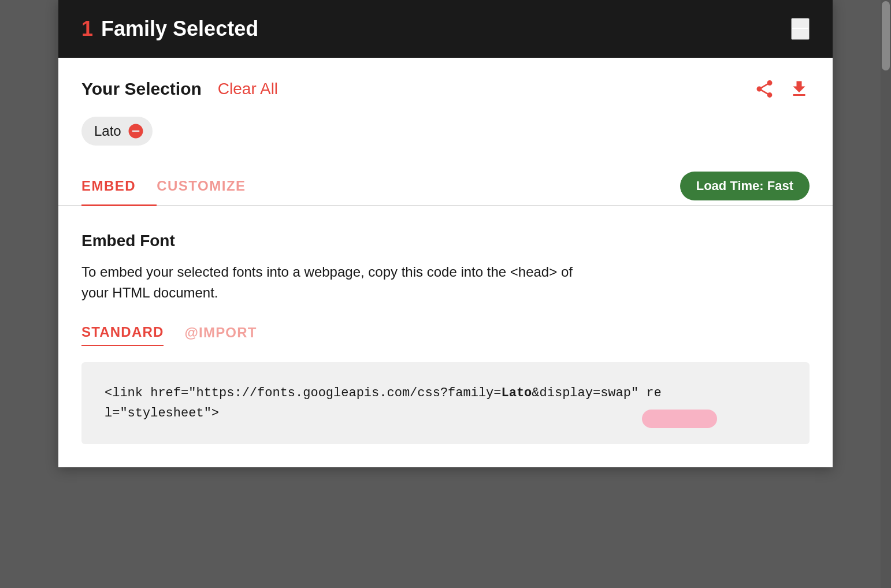  I want to click on selection-title: Your Selection, so click(142, 89).